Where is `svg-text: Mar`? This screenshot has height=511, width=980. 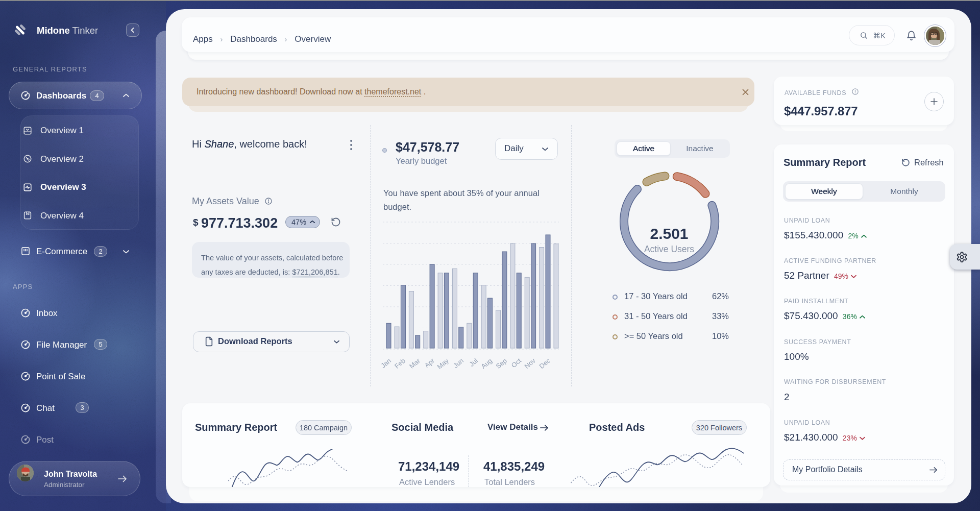 svg-text: Mar is located at coordinates (414, 363).